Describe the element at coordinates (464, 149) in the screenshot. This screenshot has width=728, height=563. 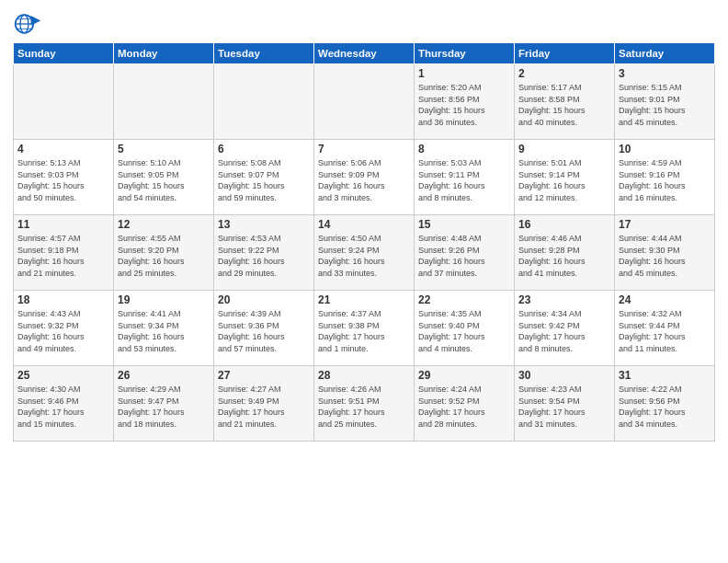
I see `day-number: 8` at that location.